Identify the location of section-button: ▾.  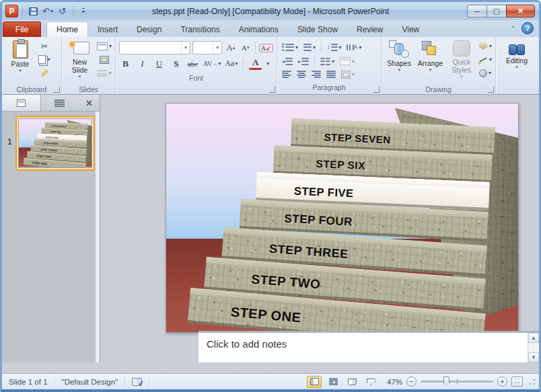
(104, 73).